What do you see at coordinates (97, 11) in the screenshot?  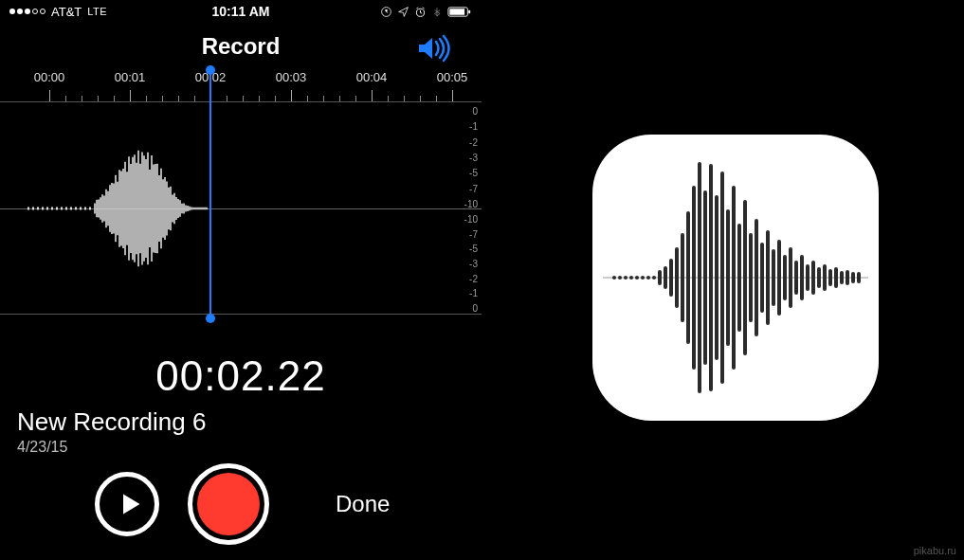 I see `network-label: LTE` at bounding box center [97, 11].